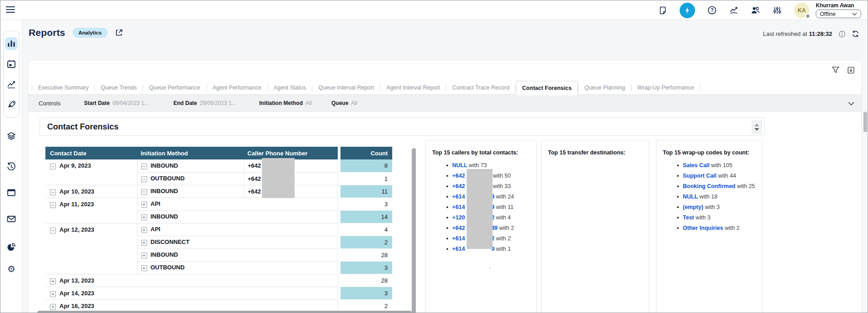 Image resolution: width=868 pixels, height=313 pixels. What do you see at coordinates (712, 10) in the screenshot?
I see `help-icon: ?` at bounding box center [712, 10].